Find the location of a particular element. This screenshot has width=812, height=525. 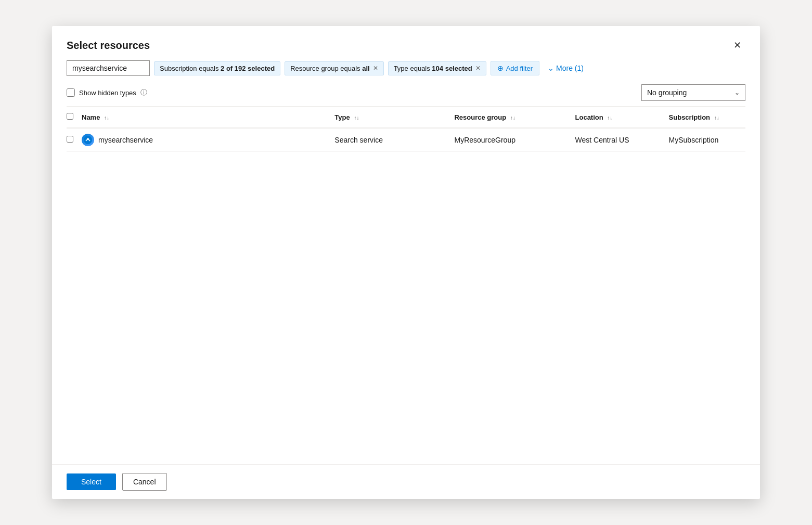

filter-chip-type-close: ✕ is located at coordinates (478, 68).